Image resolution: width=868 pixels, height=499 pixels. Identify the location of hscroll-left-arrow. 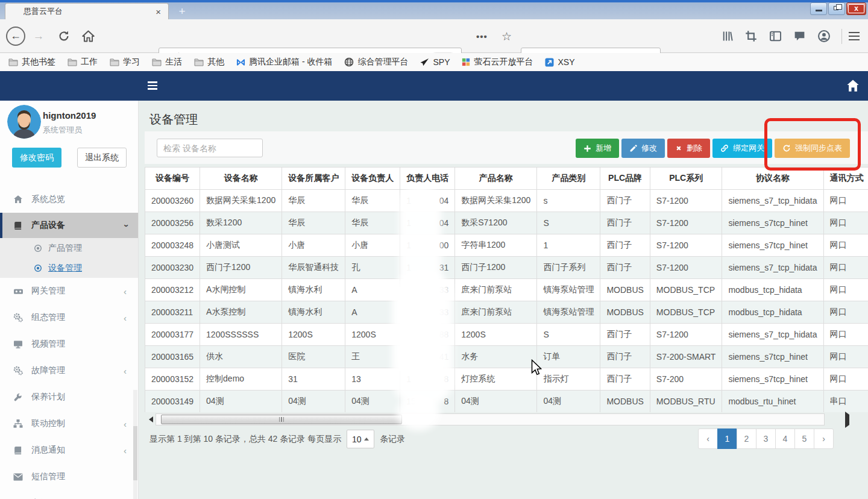
(151, 419).